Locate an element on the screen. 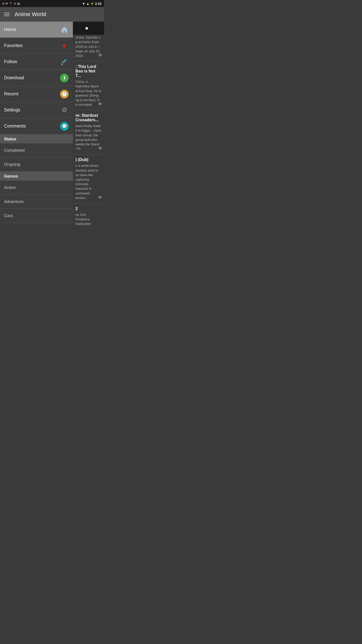  home-icon is located at coordinates (64, 30).